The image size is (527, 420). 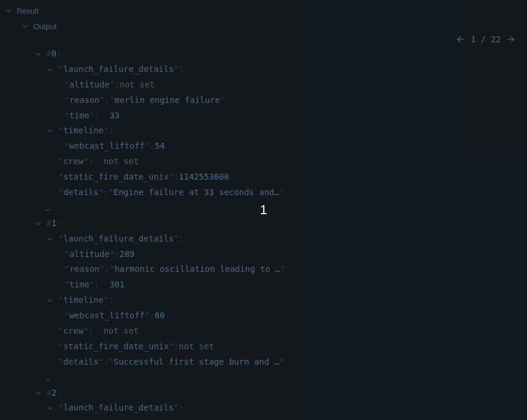 What do you see at coordinates (197, 362) in the screenshot?
I see `value-string: Successful first stage burn and …` at bounding box center [197, 362].